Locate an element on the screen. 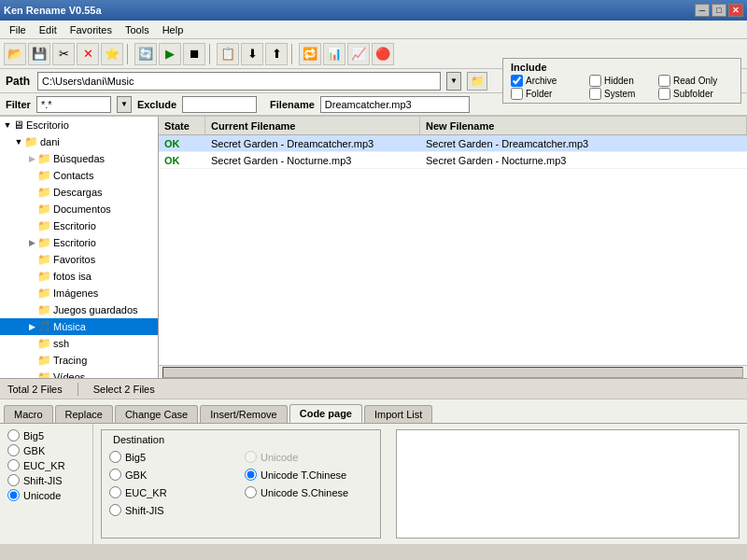 Image resolution: width=747 pixels, height=560 pixels. include-readonly: Read Only is located at coordinates (696, 80).